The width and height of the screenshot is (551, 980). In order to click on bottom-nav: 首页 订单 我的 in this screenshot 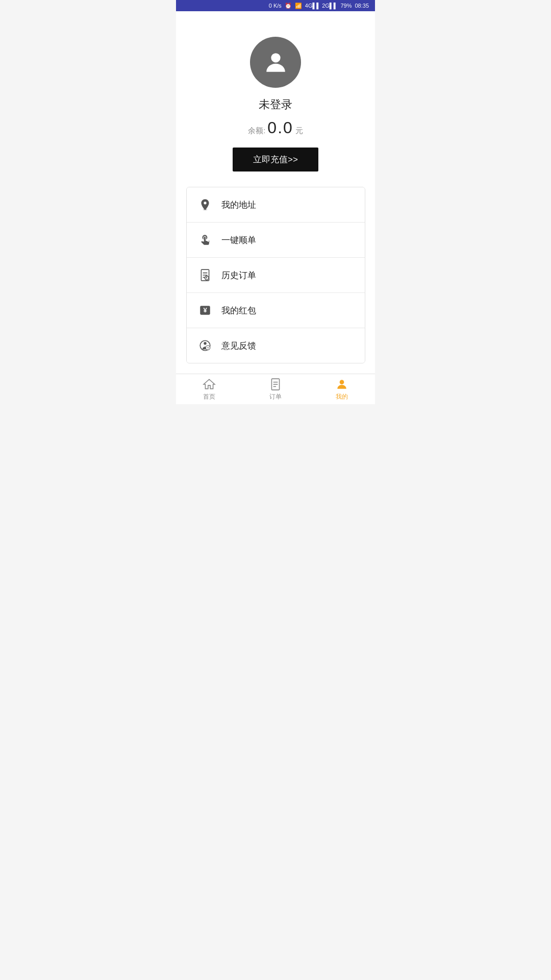, I will do `click(276, 389)`.